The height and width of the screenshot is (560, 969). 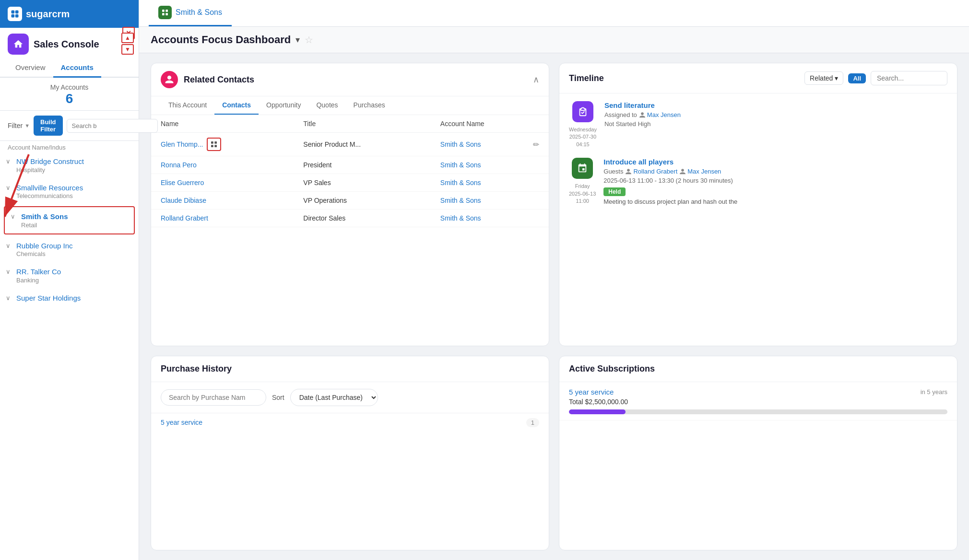 I want to click on purchase-item-name: 5 year service, so click(x=181, y=422).